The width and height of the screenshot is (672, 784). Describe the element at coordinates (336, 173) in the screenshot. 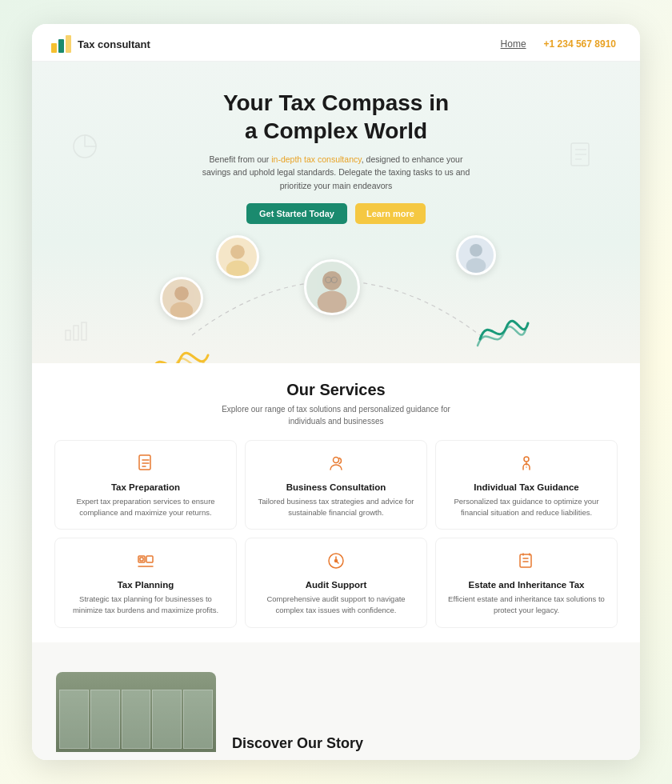

I see `hero-subtitle: Benefit from our in-depth tax consultanc…` at that location.